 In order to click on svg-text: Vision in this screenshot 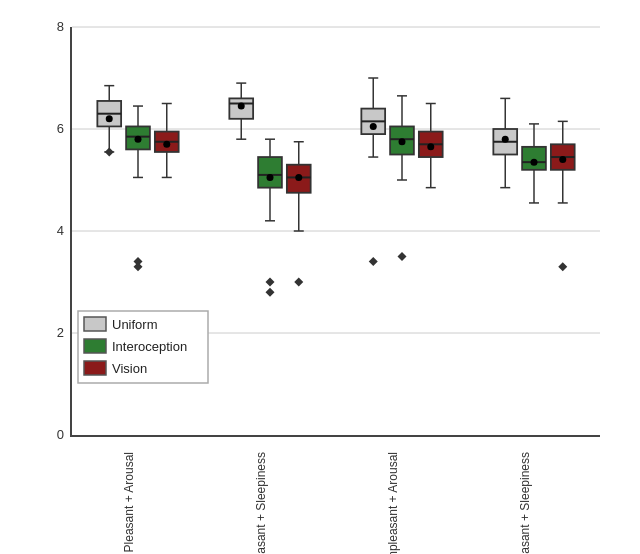, I will do `click(130, 368)`.